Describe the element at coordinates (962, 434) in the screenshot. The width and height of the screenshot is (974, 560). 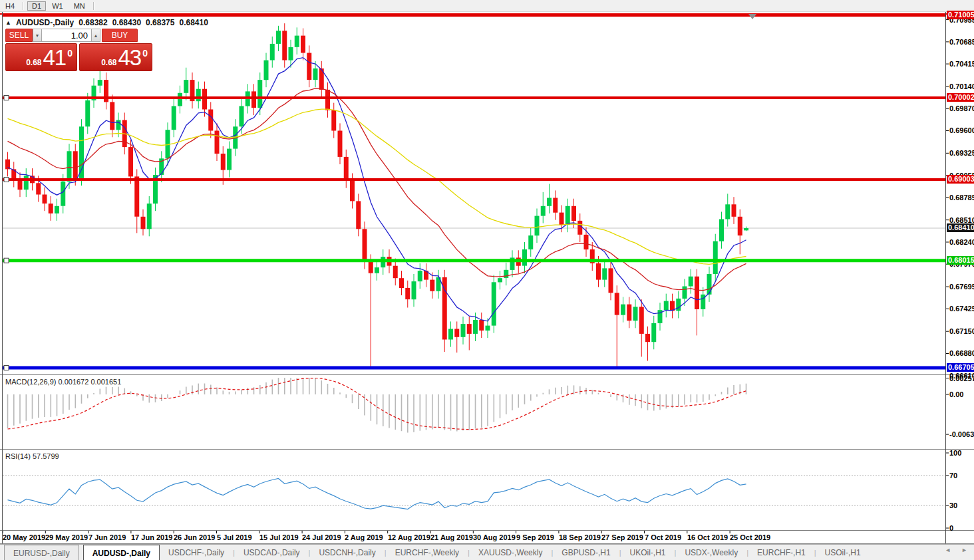
I see `macd-axis-label: -0.006326` at that location.